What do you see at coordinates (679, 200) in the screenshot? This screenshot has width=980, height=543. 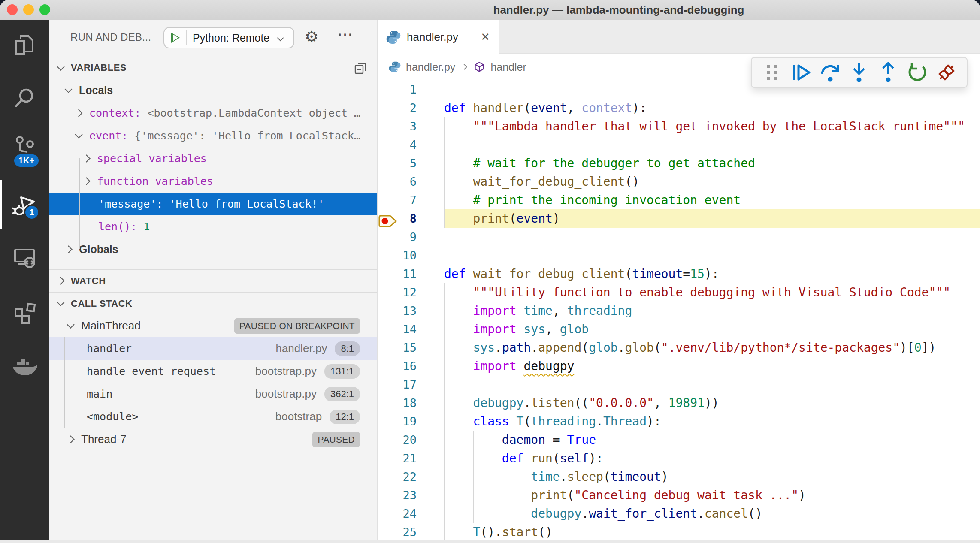 I see `code-line: 7 # print the incoming invocation event` at bounding box center [679, 200].